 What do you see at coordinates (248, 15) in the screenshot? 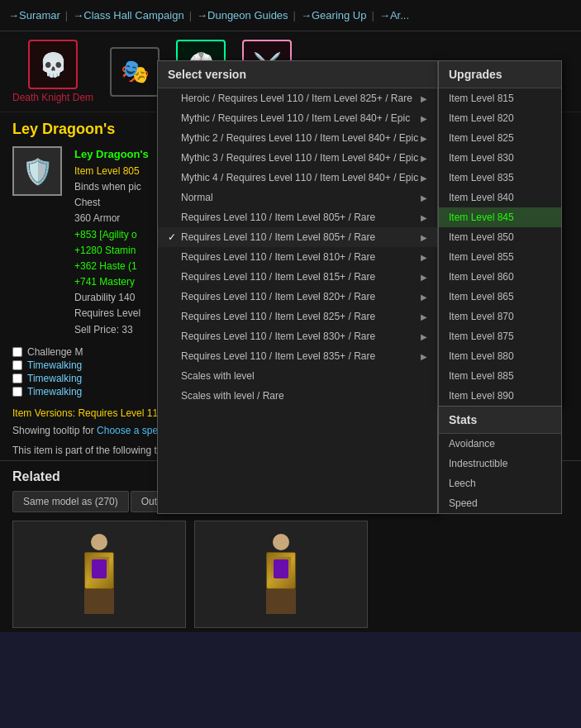
I see `nav-item-dungeon: Dungeon Guides` at bounding box center [248, 15].